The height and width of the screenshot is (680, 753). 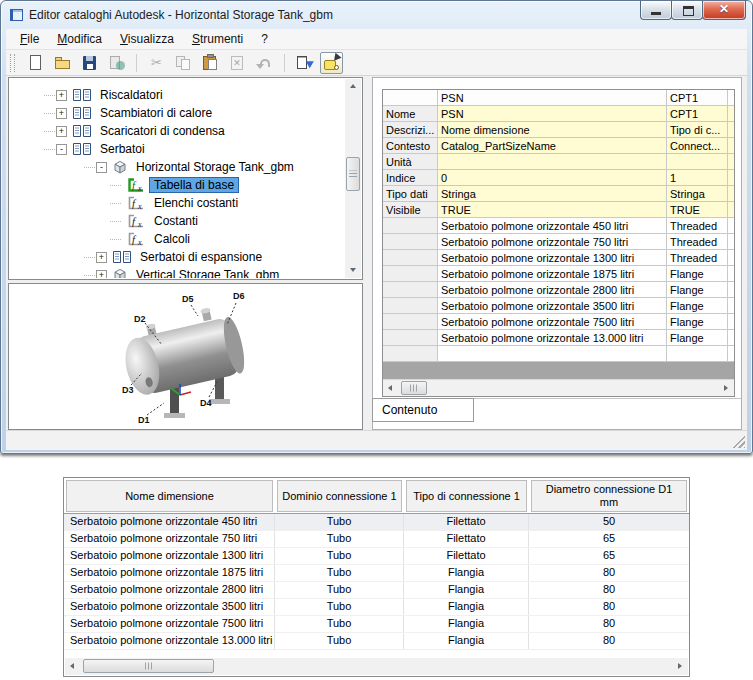 I want to click on open-button, so click(x=62, y=63).